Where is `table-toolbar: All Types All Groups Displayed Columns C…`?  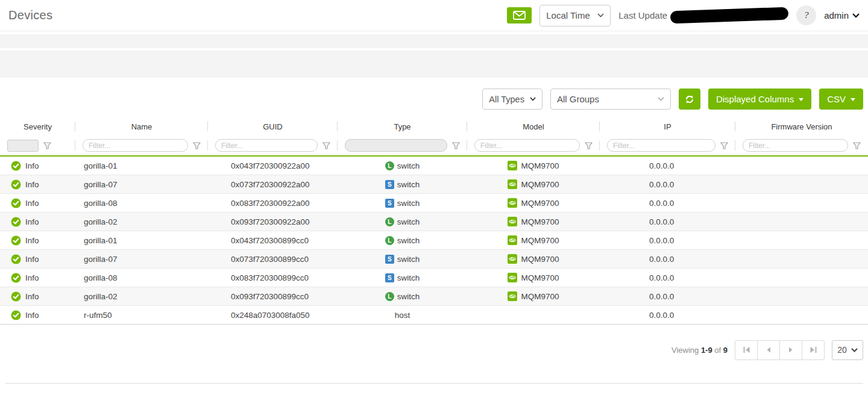 table-toolbar: All Types All Groups Displayed Columns C… is located at coordinates (434, 99).